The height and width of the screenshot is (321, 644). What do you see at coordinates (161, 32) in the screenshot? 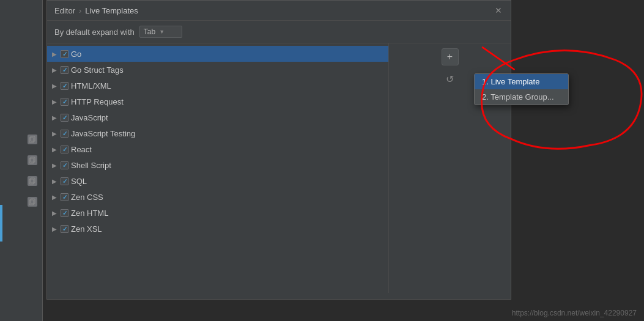
I see `select-arrow-icon: ▼` at bounding box center [161, 32].